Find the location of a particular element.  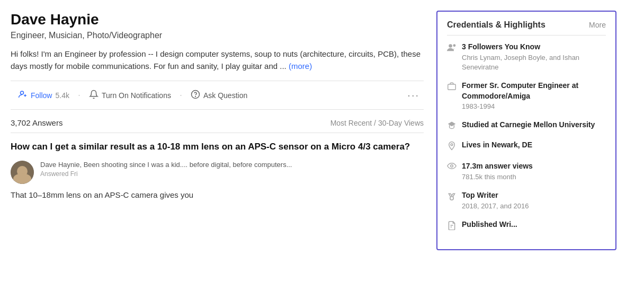

bio-more-link: (more) is located at coordinates (300, 66).